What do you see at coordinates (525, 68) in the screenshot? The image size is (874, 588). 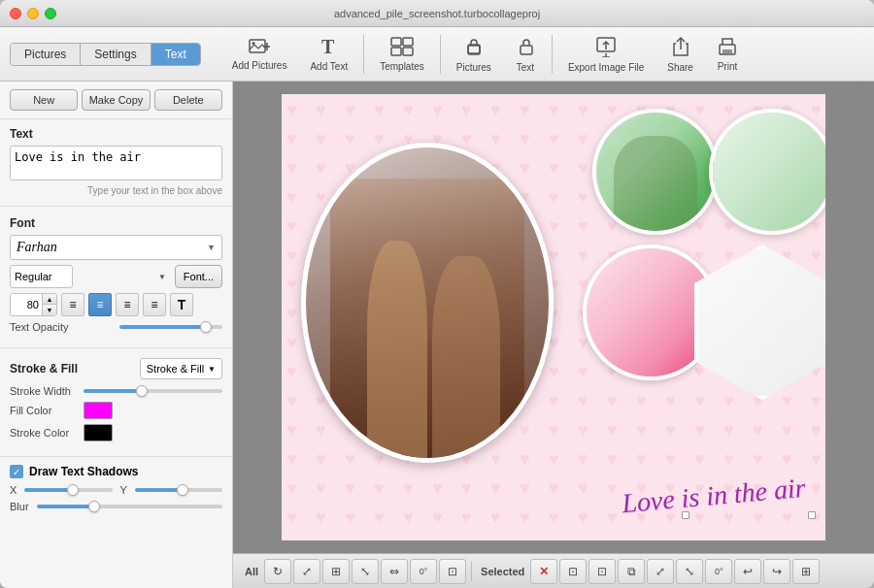 I see `text-lock-label: Text` at bounding box center [525, 68].